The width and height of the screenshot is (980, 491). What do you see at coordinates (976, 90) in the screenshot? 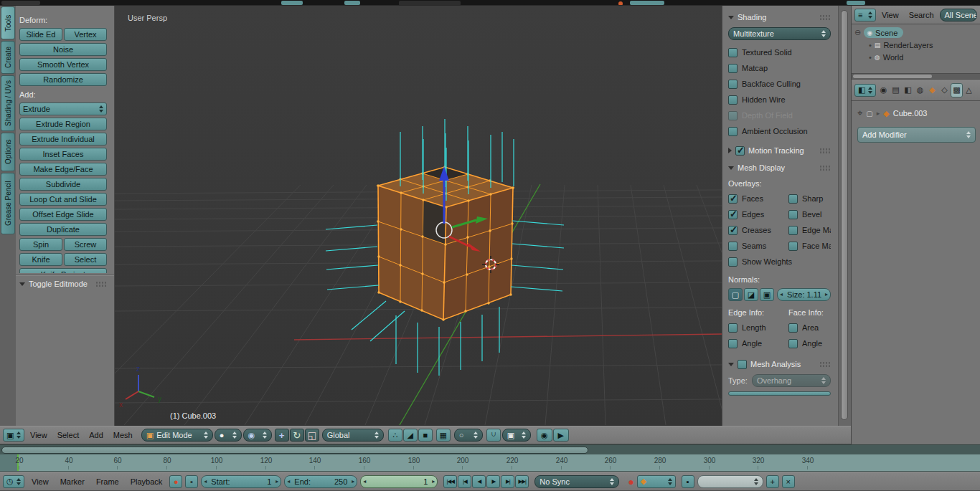
I see `tab-material: ●` at bounding box center [976, 90].